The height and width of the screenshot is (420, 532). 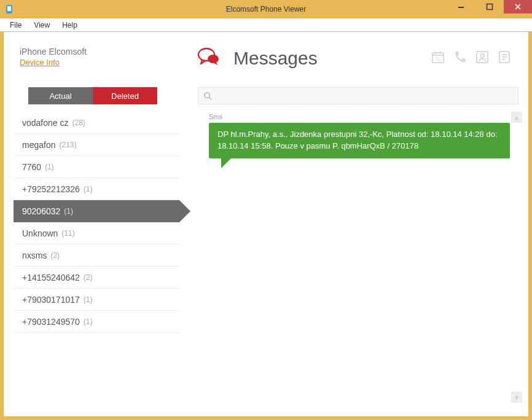 I want to click on contact-item: 90206032(1), so click(x=96, y=211).